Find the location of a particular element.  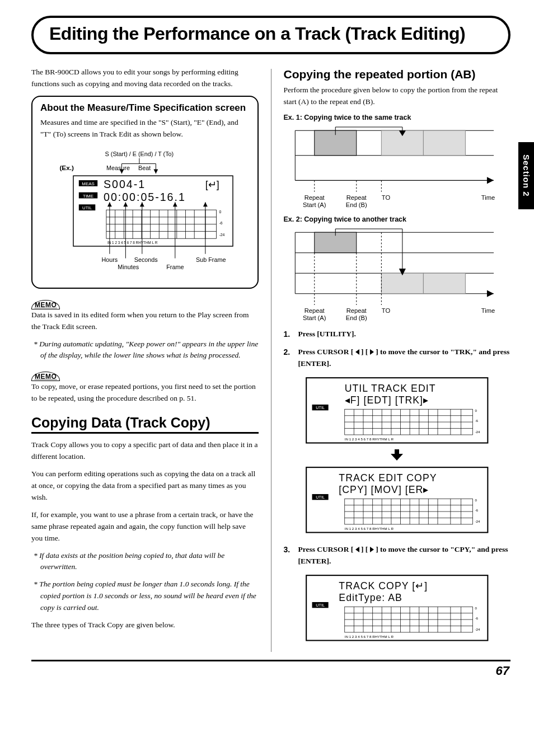

memo1-body: Data is saved in its edited form when yo… is located at coordinates (145, 321).